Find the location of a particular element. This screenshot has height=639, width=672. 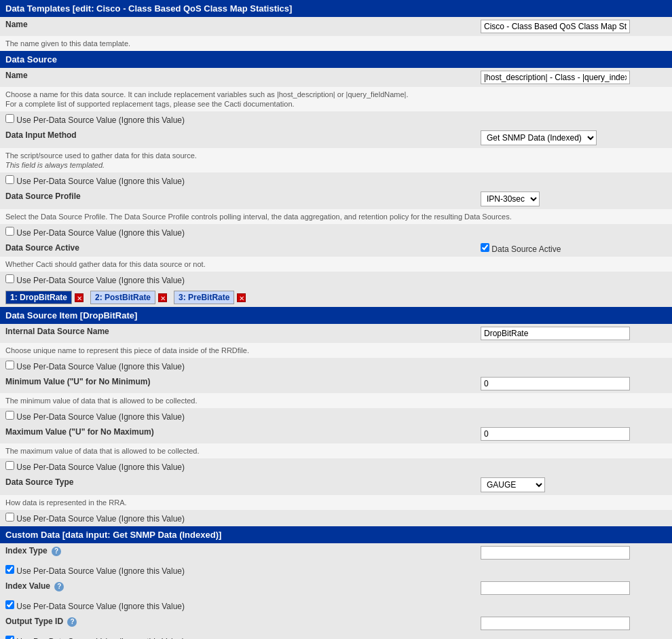

internal-name-desc: Choose unique name to represent this pie… is located at coordinates (128, 350).